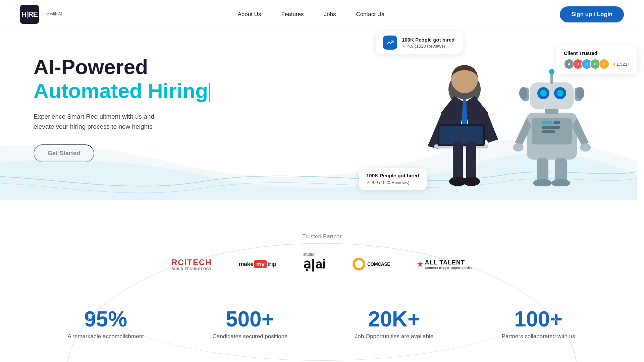  I want to click on partner-rcitech: RCITECH BUILD TECHNOLOGY, so click(192, 264).